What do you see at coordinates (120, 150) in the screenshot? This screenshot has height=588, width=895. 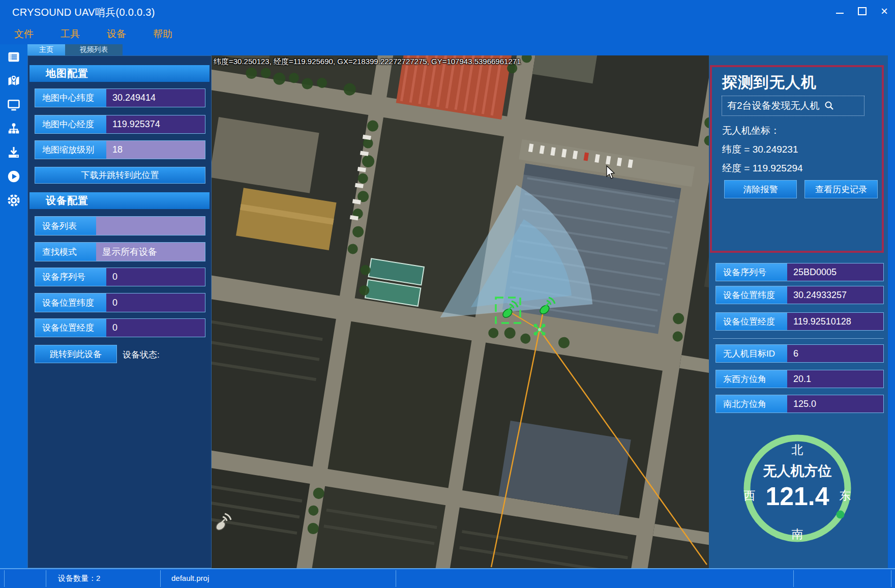 I see `map-zoom-row: 地图缩放级别 18` at bounding box center [120, 150].